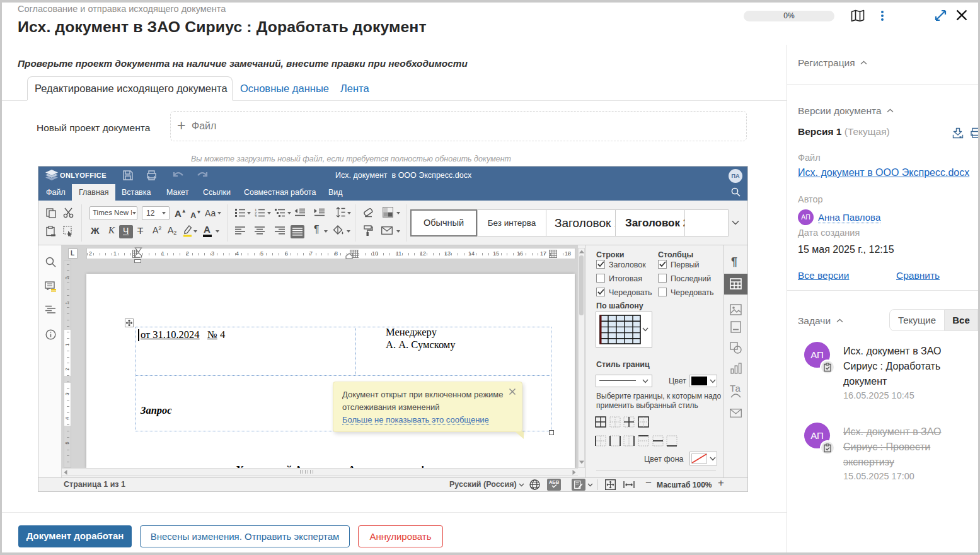 The image size is (980, 555). Describe the element at coordinates (256, 216) in the screenshot. I see `svg-text: 3` at that location.